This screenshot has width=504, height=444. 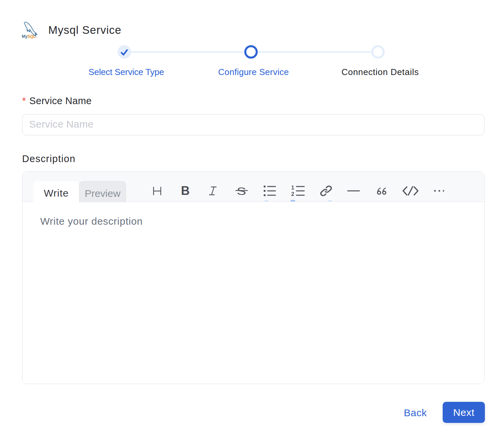 What do you see at coordinates (29, 36) in the screenshot?
I see `svg-text: MySQL.` at bounding box center [29, 36].